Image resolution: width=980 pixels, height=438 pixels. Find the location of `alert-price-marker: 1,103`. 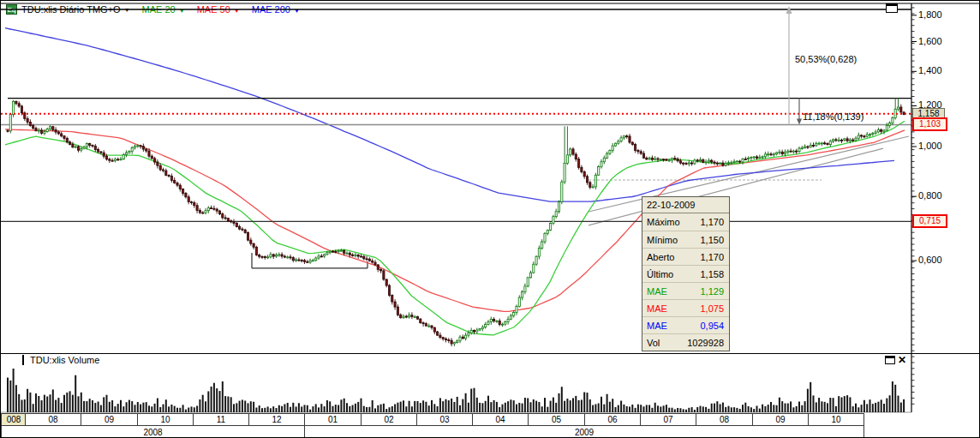

alert-price-marker: 1,103 is located at coordinates (930, 124).